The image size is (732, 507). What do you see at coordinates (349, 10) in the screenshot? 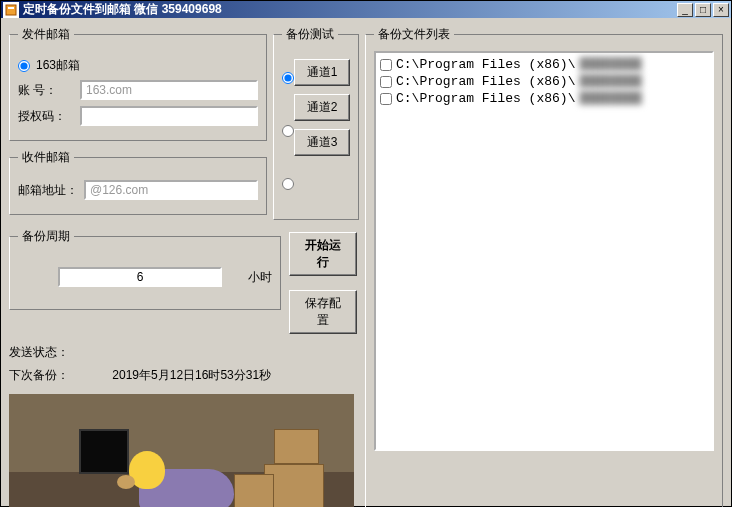
I see `window-title: 定时备份文件到邮箱 微信 359409698` at bounding box center [349, 10].